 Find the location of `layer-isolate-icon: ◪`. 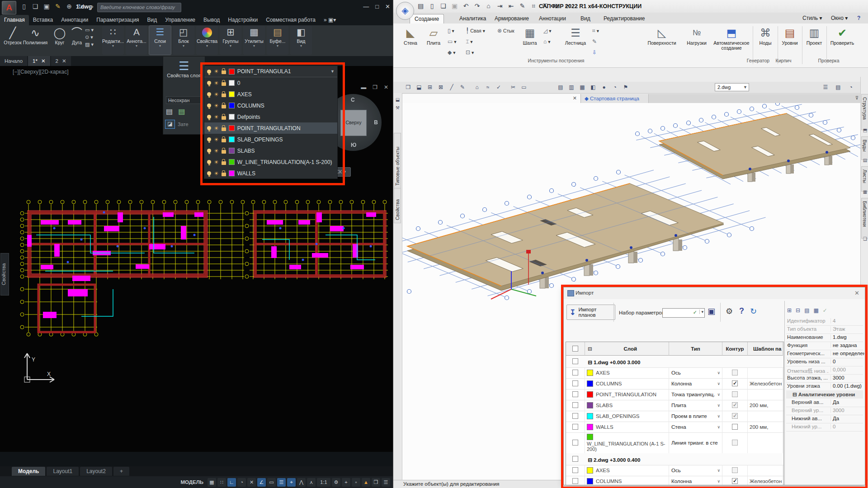

layer-isolate-icon: ◪ is located at coordinates (170, 124).